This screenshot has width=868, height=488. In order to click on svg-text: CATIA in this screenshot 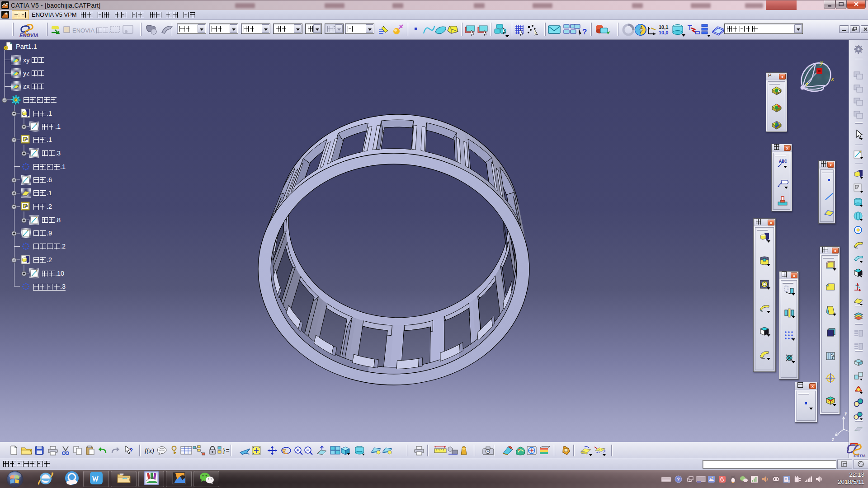, I will do `click(860, 455)`.